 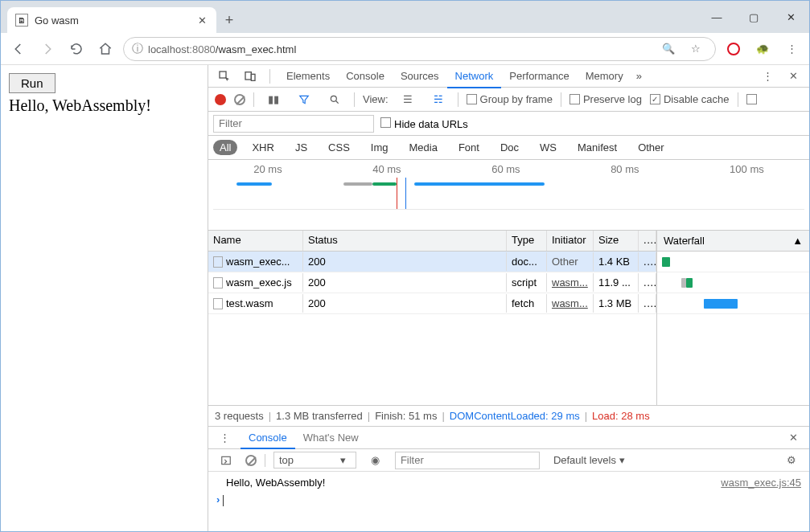 What do you see at coordinates (508, 76) in the screenshot?
I see `devtools-tabbar: ElementsConsoleSourcesNetworkPerformance…` at bounding box center [508, 76].